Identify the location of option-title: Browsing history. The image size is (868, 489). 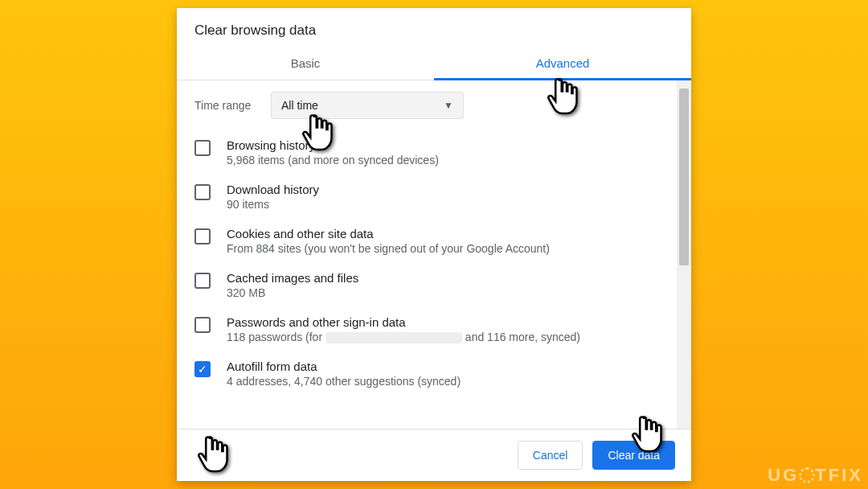
(448, 145).